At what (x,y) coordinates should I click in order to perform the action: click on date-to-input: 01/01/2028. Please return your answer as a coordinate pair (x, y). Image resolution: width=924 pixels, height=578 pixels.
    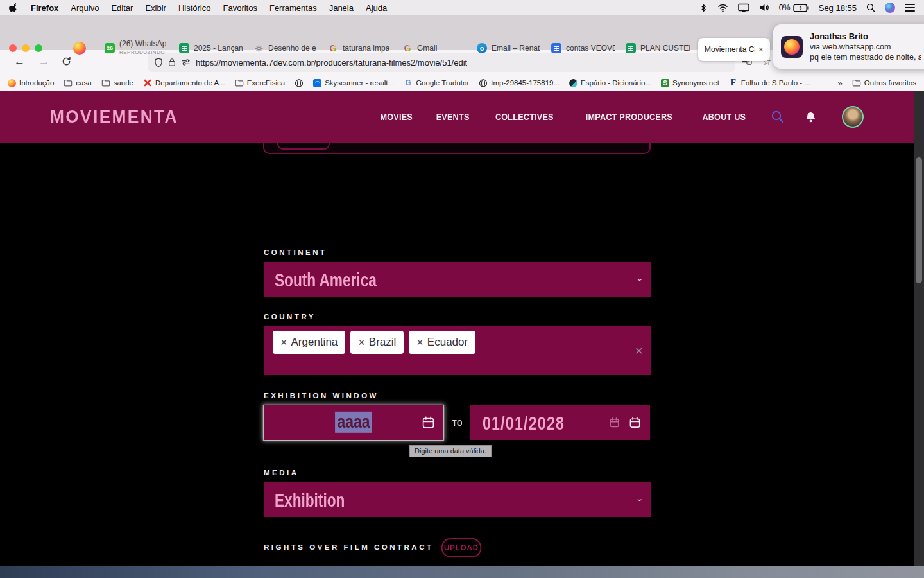
    Looking at the image, I should click on (560, 423).